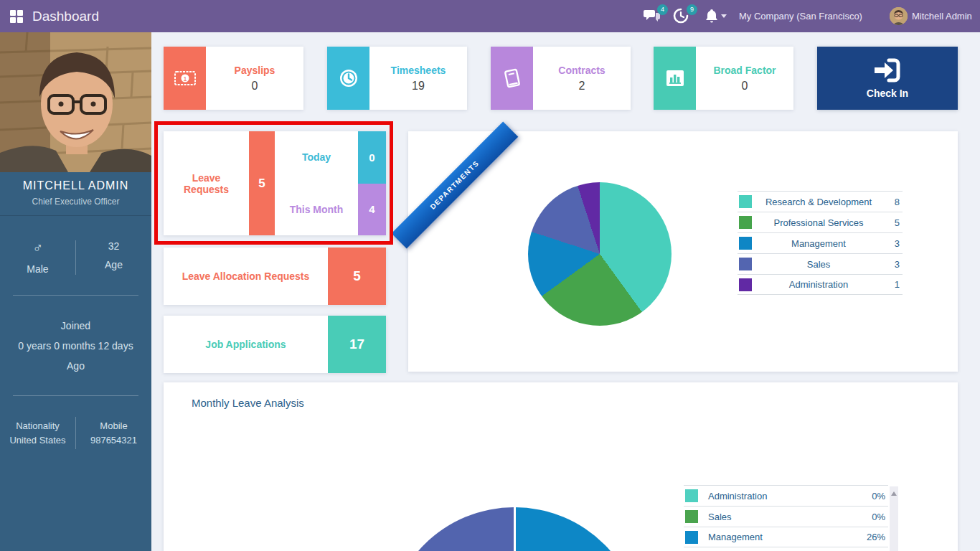 This screenshot has height=551, width=980. I want to click on legend-row: Research & Development 8, so click(820, 201).